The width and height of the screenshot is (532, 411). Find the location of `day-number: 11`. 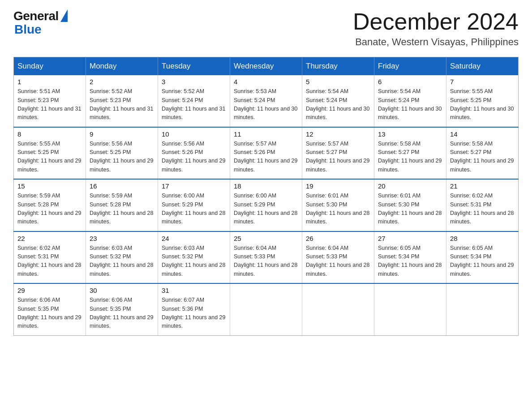

day-number: 11 is located at coordinates (266, 134).